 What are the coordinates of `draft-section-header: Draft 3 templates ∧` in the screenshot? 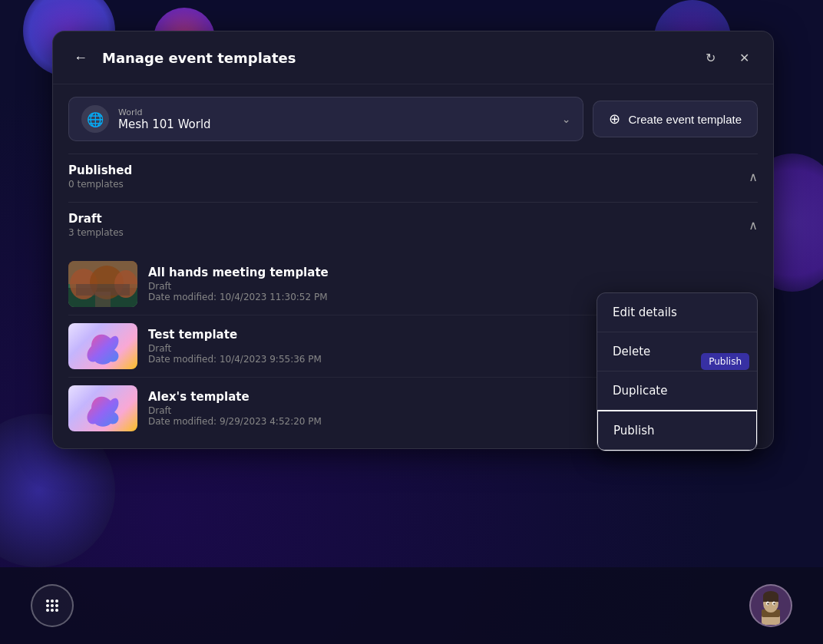 It's located at (413, 225).